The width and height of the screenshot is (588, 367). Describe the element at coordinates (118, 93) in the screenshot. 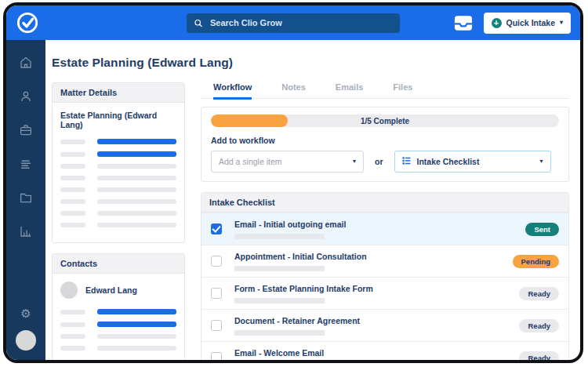

I see `matter-details-header: Matter Details` at that location.